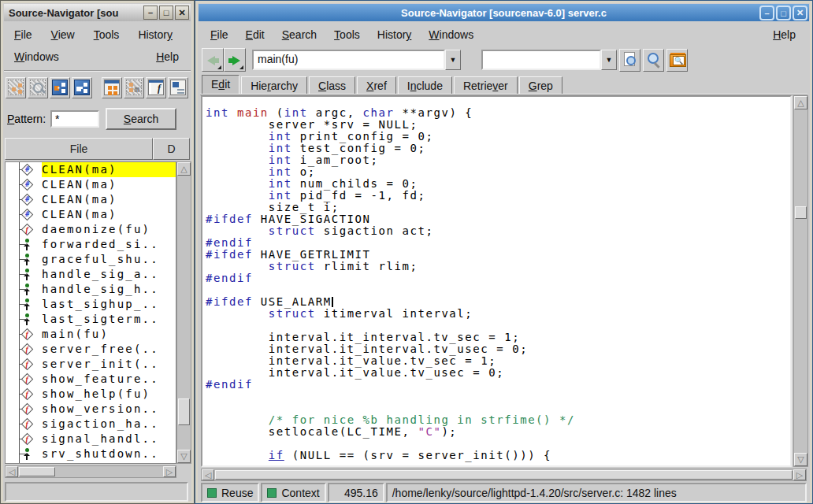  What do you see at coordinates (485, 85) in the screenshot?
I see `tab-retriever: Retriever` at bounding box center [485, 85].